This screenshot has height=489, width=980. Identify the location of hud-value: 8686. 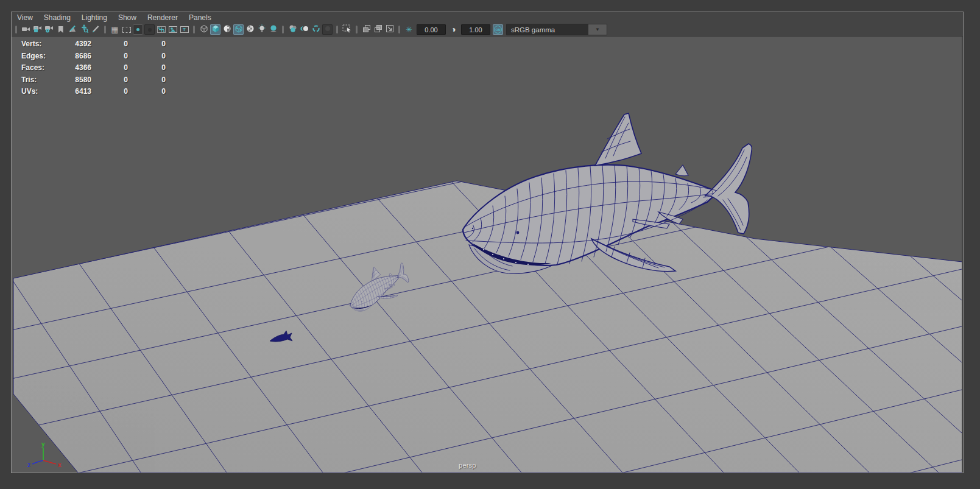
(83, 57).